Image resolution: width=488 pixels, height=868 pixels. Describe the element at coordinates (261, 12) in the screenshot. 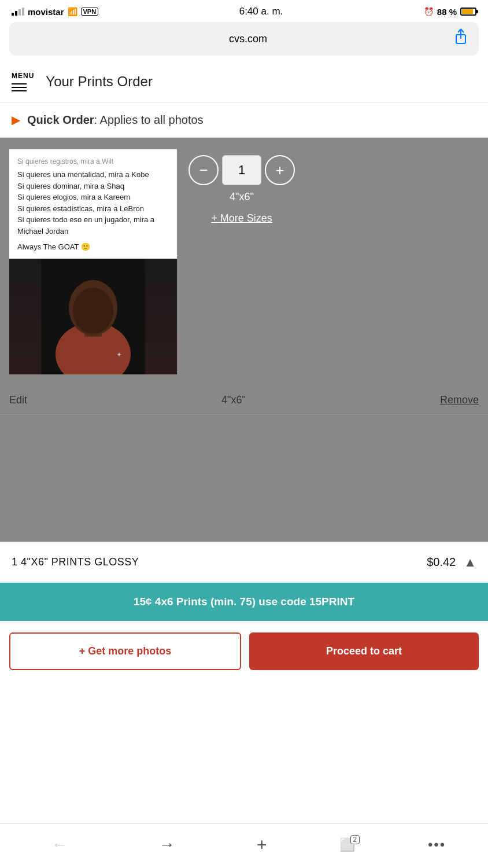

I see `status-time: 6:40 a. m.` at that location.